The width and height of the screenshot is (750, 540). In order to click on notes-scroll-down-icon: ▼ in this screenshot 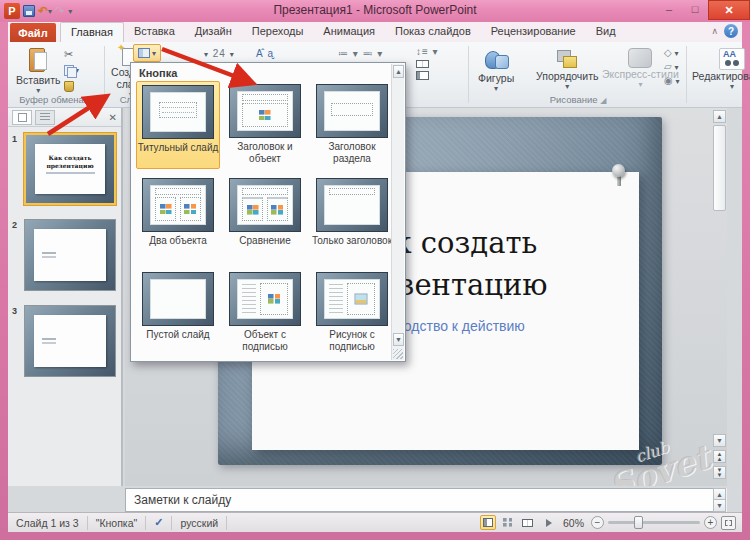, I will do `click(720, 506)`.